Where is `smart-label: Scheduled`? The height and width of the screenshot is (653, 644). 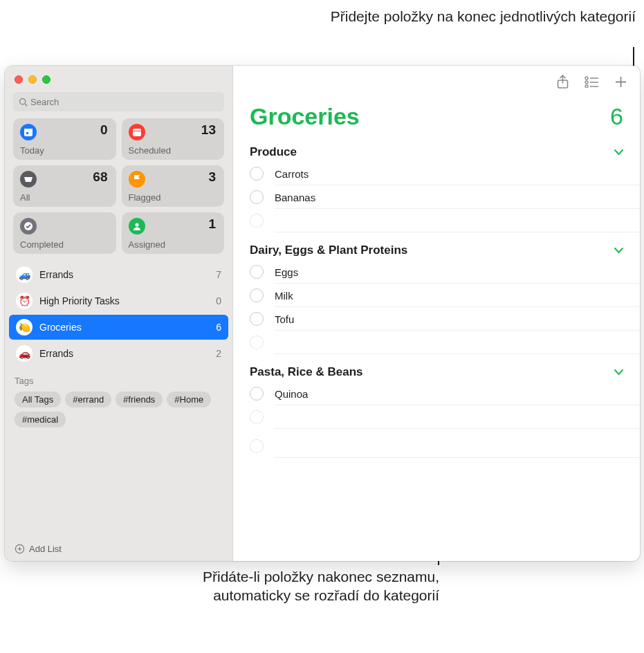 smart-label: Scheduled is located at coordinates (149, 151).